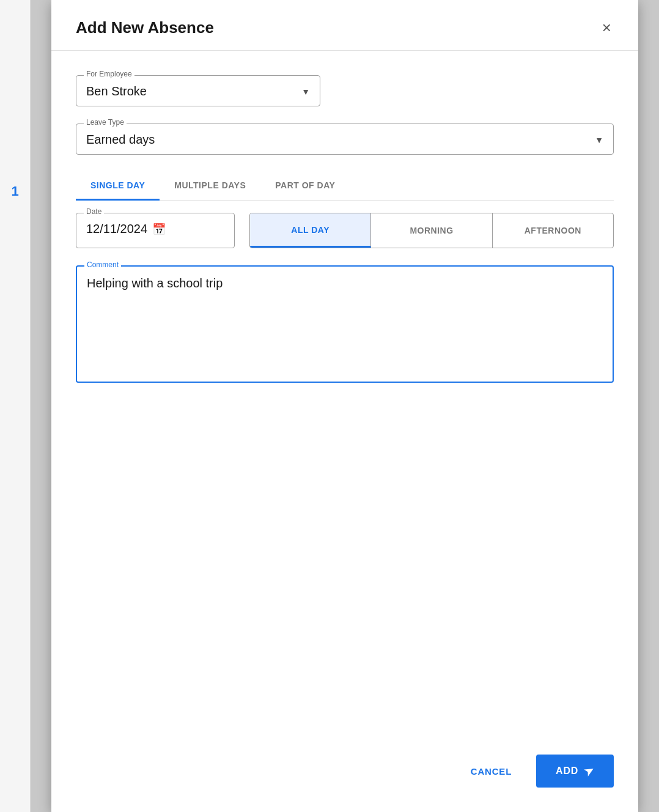  I want to click on date-time-row: Date 12/11/2024 📅 ALL DAY MORNING AFTERN…, so click(345, 231).